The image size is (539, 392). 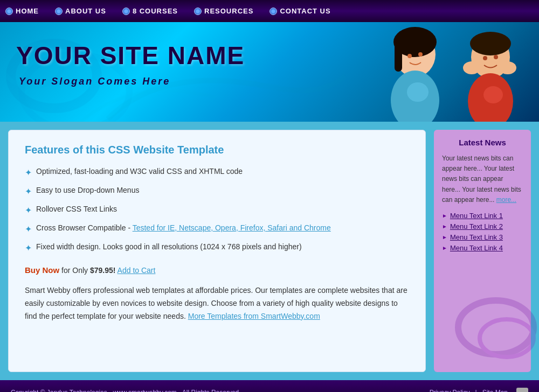 What do you see at coordinates (482, 215) in the screenshot?
I see `sidebar-link-item-1: ► Menu Text Link 1` at bounding box center [482, 215].